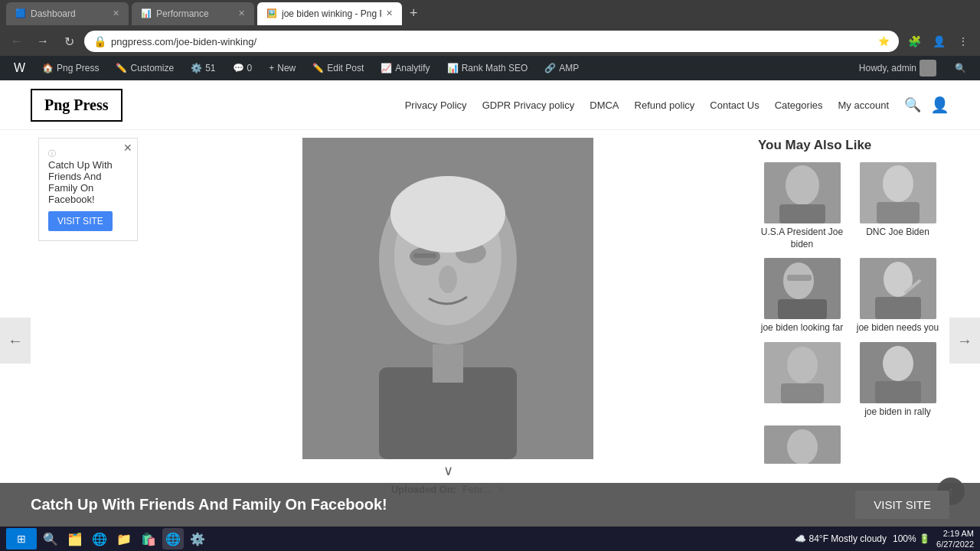  Describe the element at coordinates (734, 106) in the screenshot. I see `nav-contact: Contact Us` at that location.